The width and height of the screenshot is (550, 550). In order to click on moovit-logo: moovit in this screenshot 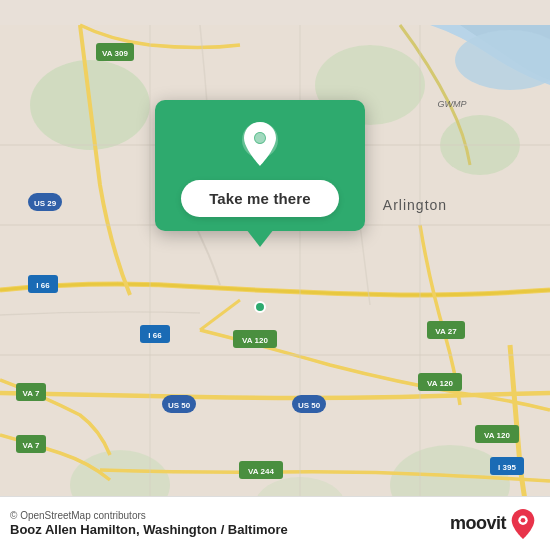, I will do `click(493, 524)`.